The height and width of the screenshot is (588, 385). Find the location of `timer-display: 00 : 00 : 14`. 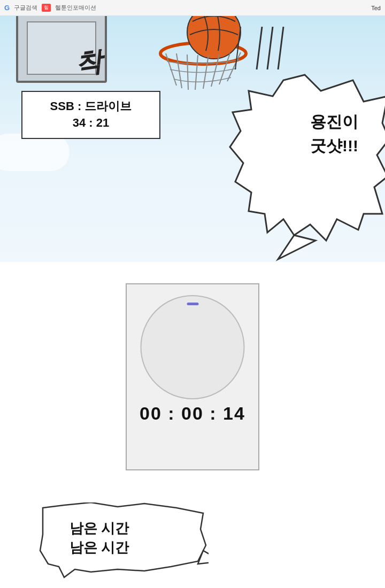

timer-display: 00 : 00 : 14 is located at coordinates (192, 414).